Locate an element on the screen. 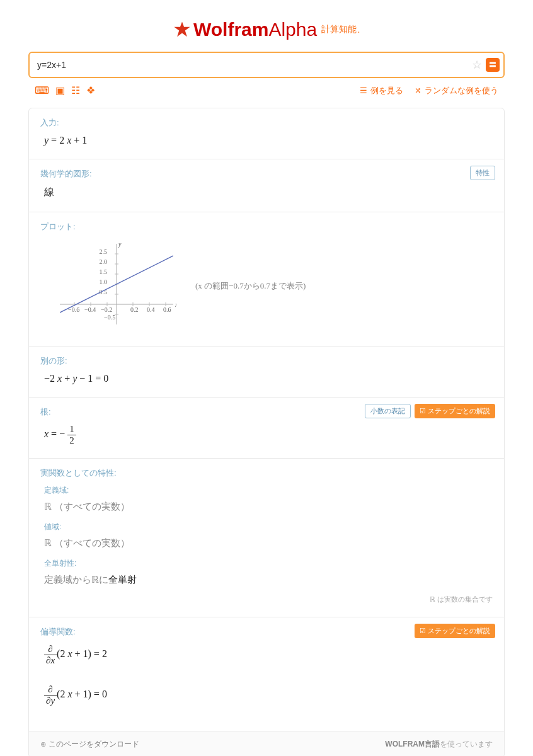 The height and width of the screenshot is (756, 533). keyboard-icon: ⌨ is located at coordinates (42, 91).